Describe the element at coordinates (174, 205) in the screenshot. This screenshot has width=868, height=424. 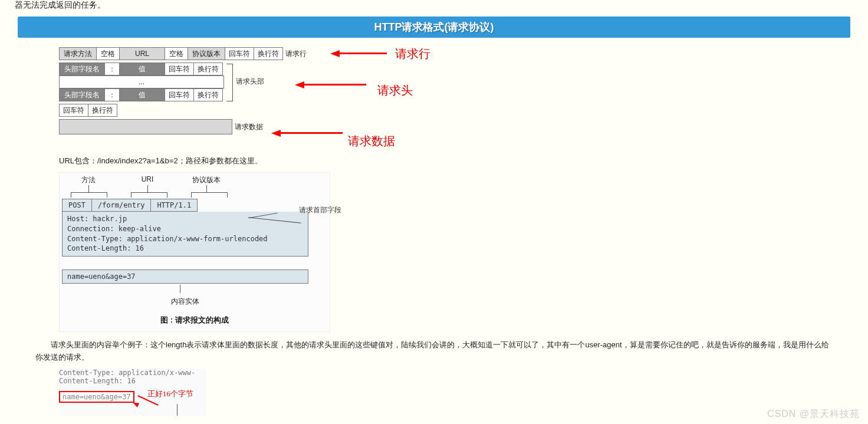
I see `req-proto: HTTP/1.1` at that location.